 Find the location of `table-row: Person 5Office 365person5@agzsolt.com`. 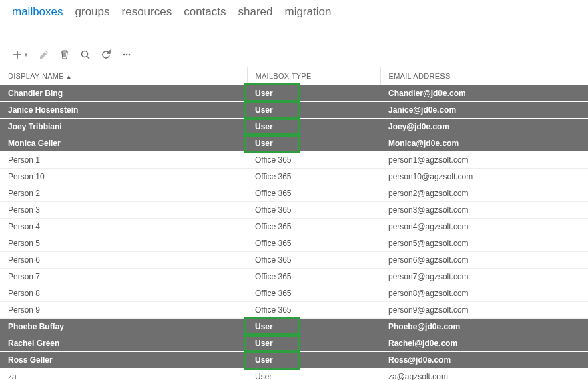

table-row: Person 5Office 365person5@agzsolt.com is located at coordinates (294, 244).